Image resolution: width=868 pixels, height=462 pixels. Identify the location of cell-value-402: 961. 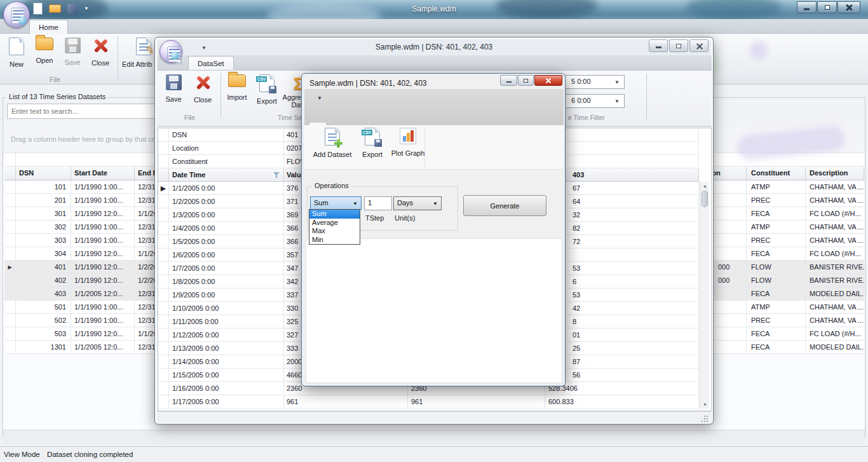
(477, 402).